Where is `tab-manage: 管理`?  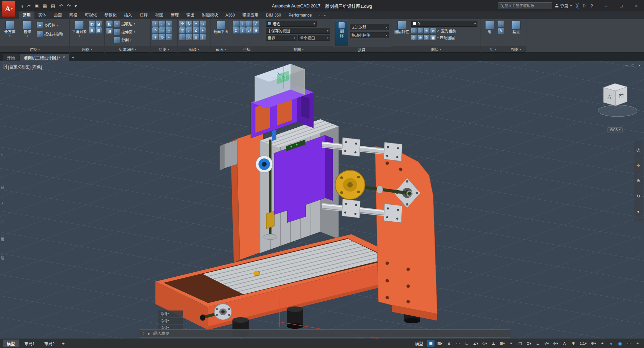 tab-manage: 管理 is located at coordinates (175, 16).